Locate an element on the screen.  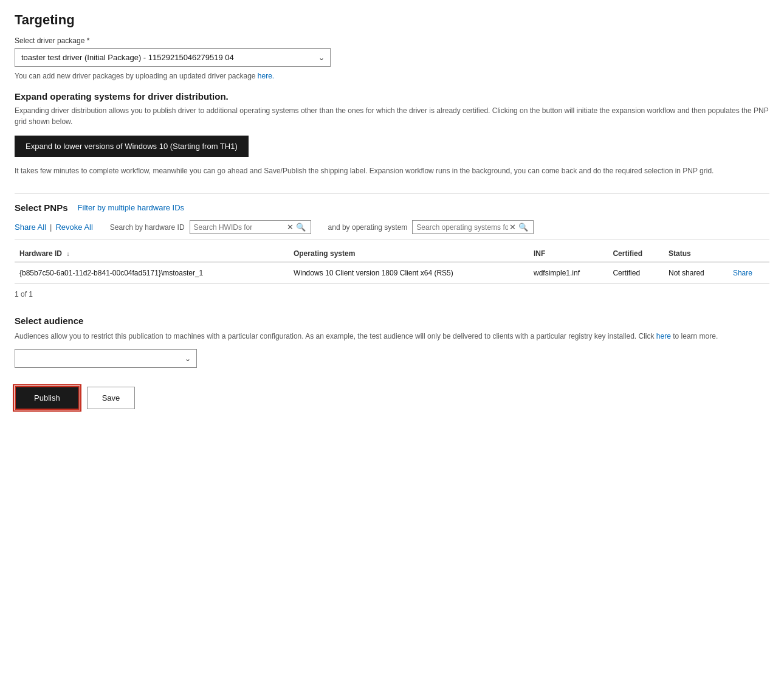
save-button: Save is located at coordinates (111, 398).